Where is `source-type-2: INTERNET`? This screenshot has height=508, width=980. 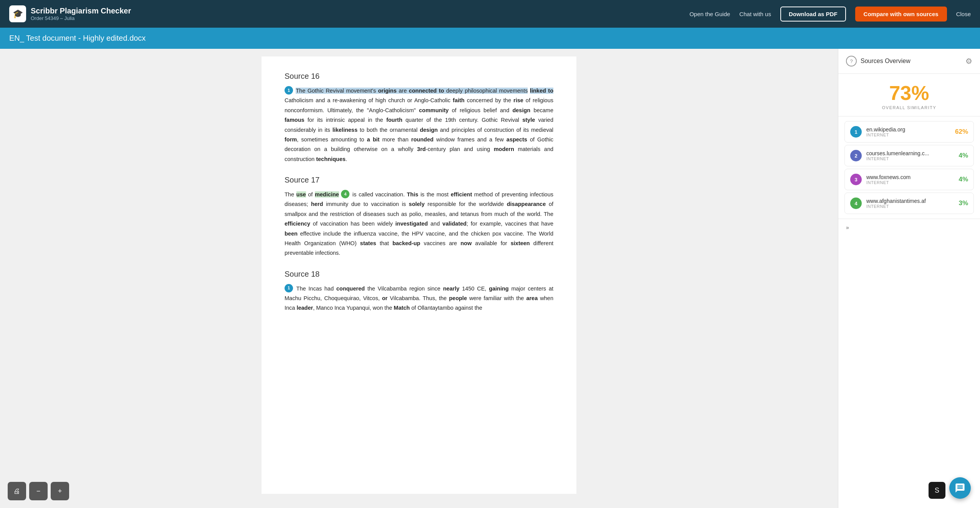
source-type-2: INTERNET is located at coordinates (910, 159).